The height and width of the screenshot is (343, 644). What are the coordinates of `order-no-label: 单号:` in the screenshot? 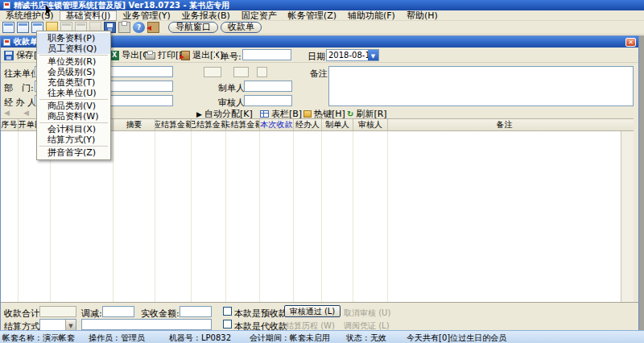 It's located at (231, 56).